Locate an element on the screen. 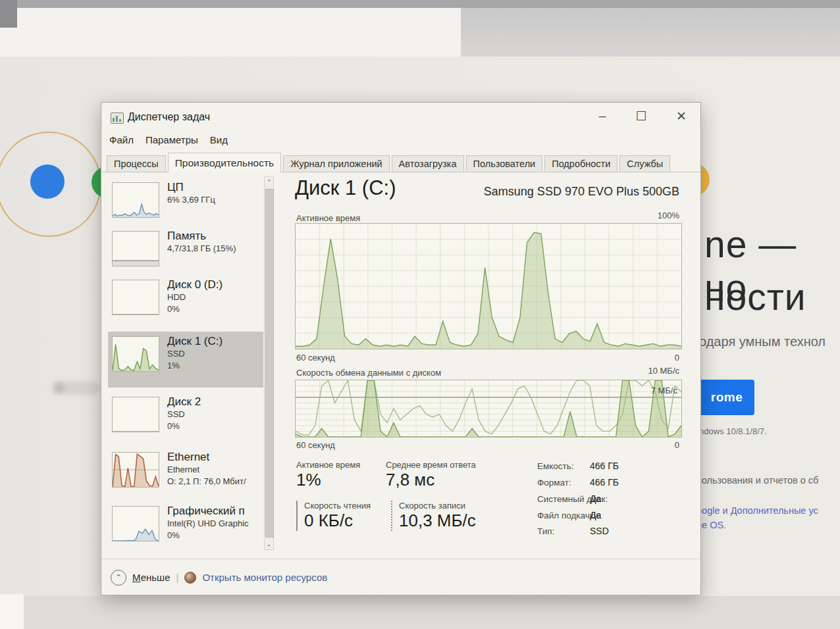 The width and height of the screenshot is (840, 629). menu-view: Вид is located at coordinates (219, 139).